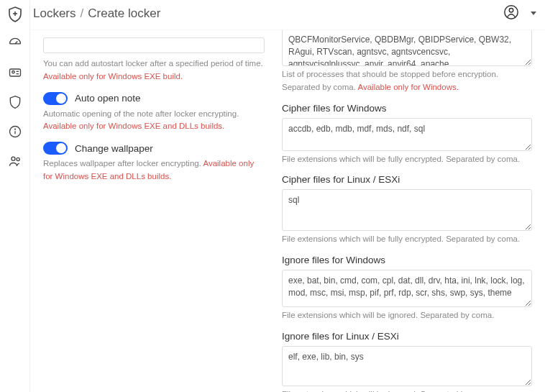  What do you see at coordinates (82, 14) in the screenshot?
I see `breadcrumb-sep: /` at bounding box center [82, 14].